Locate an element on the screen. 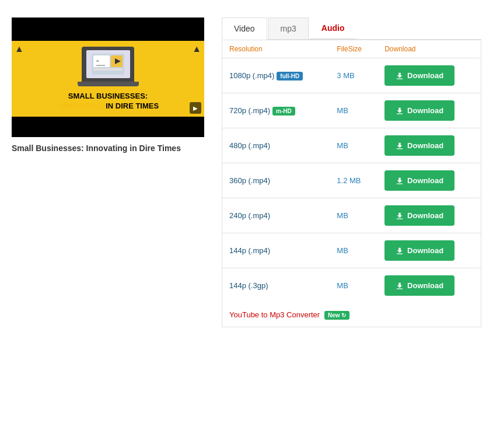  yt-converter-link: YouTube to Mp3 Converter is located at coordinates (274, 315).